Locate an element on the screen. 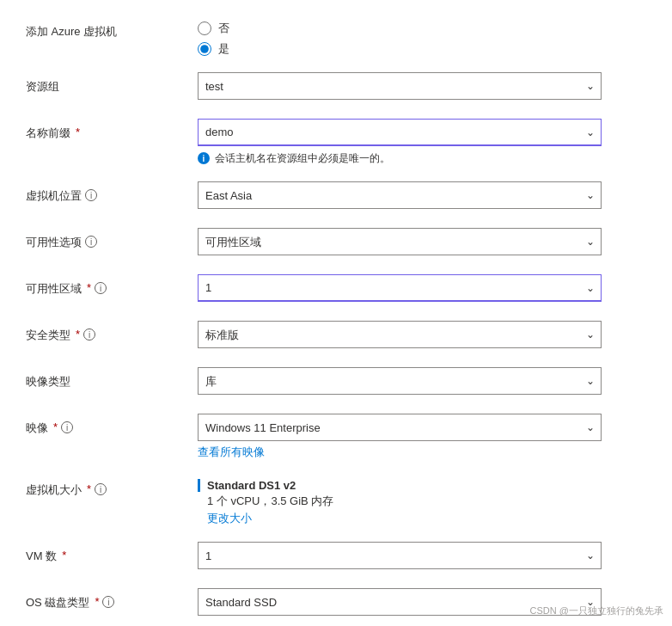 This screenshot has width=672, height=626. vm-location-info-icon: i is located at coordinates (91, 195).